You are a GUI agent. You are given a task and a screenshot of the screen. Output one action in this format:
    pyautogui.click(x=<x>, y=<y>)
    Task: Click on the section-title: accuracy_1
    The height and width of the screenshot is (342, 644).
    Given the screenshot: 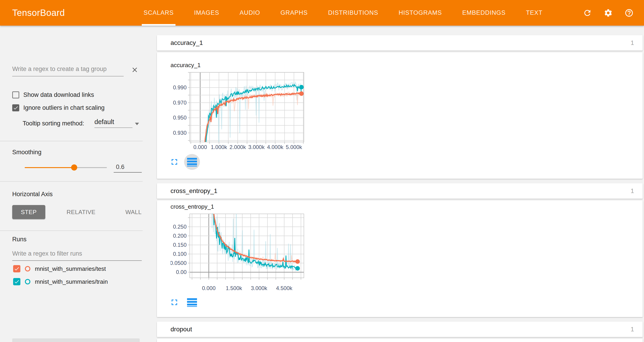 What is the action you would take?
    pyautogui.click(x=187, y=43)
    